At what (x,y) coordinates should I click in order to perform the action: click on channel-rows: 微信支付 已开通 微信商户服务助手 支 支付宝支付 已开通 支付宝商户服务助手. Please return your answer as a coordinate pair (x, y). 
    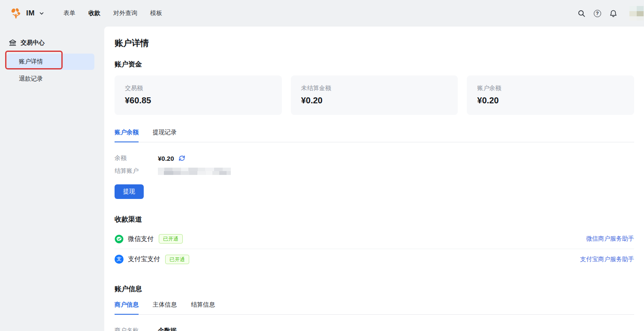
    Looking at the image, I should click on (374, 249).